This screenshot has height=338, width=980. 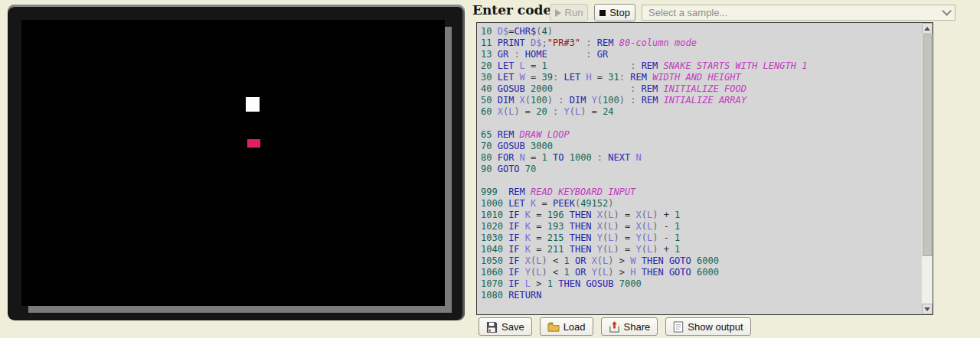 I want to click on load-button: Load, so click(x=567, y=327).